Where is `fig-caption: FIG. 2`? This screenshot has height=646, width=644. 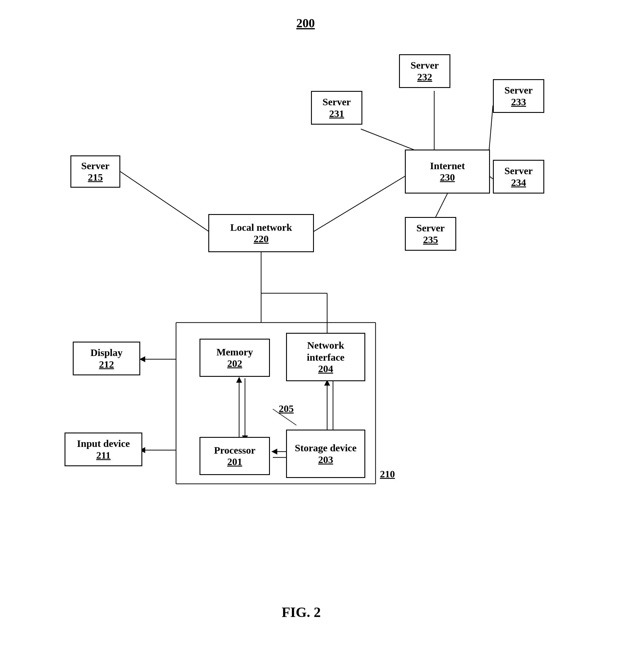
fig-caption: FIG. 2 is located at coordinates (301, 612).